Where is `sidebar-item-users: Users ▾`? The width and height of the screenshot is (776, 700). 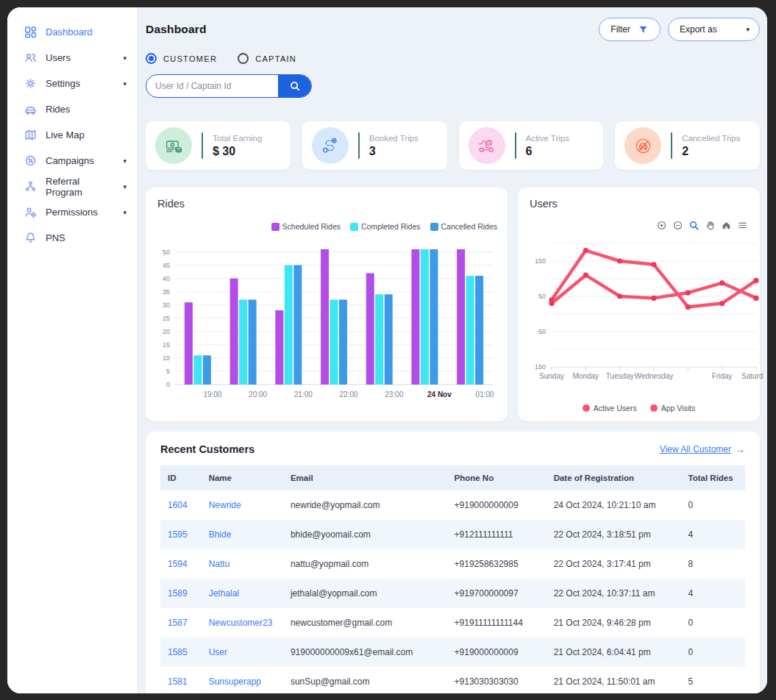
sidebar-item-users: Users ▾ is located at coordinates (72, 57).